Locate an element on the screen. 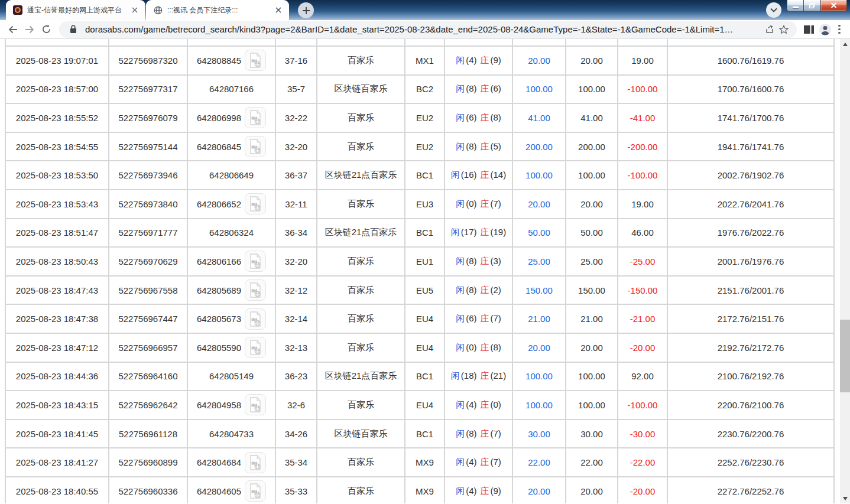  cell-player-banker: 闲(8) 庄(7) is located at coordinates (479, 434).